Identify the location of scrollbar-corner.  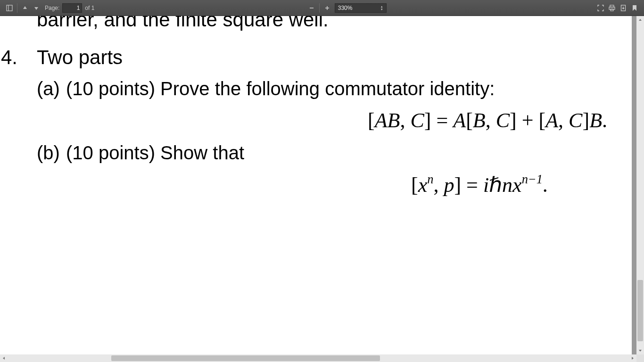
(640, 358).